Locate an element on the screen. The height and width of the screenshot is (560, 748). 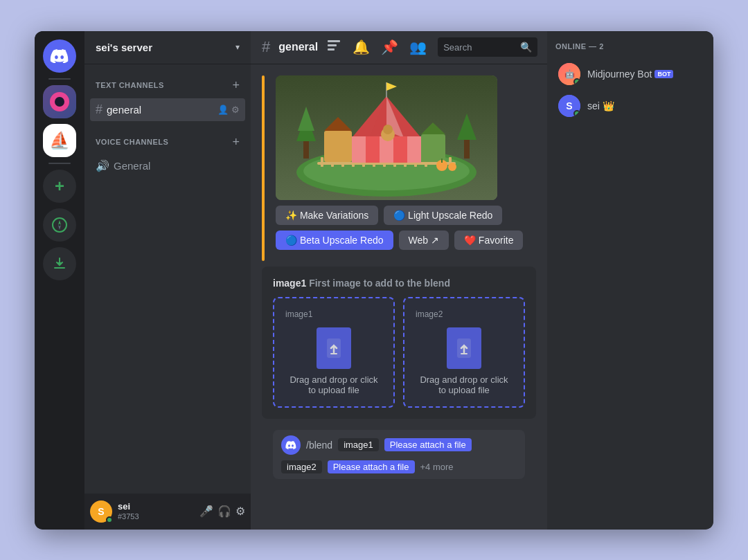
voice-channel-general: 🔊 General is located at coordinates (168, 166).